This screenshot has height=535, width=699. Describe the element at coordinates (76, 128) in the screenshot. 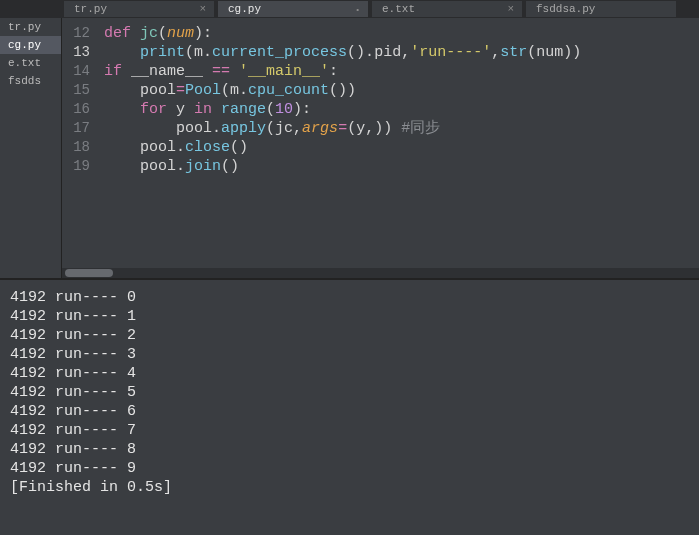

I see `line-number: 17` at that location.